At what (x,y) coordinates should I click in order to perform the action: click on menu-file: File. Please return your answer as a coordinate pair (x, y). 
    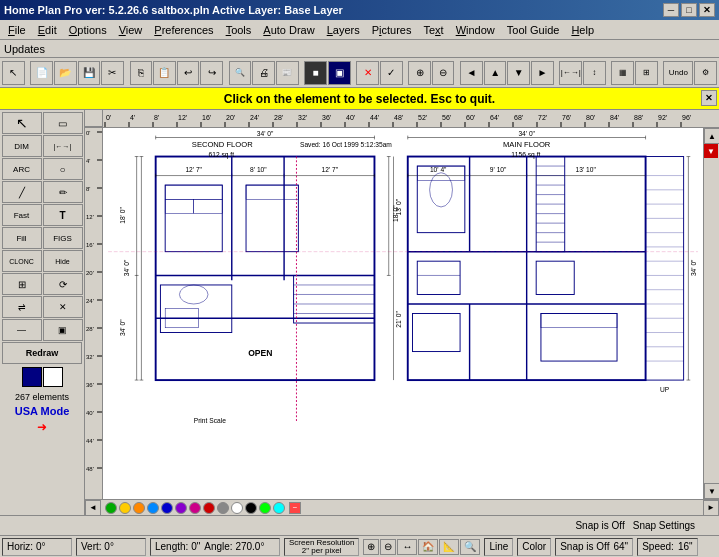
    Looking at the image, I should click on (17, 30).